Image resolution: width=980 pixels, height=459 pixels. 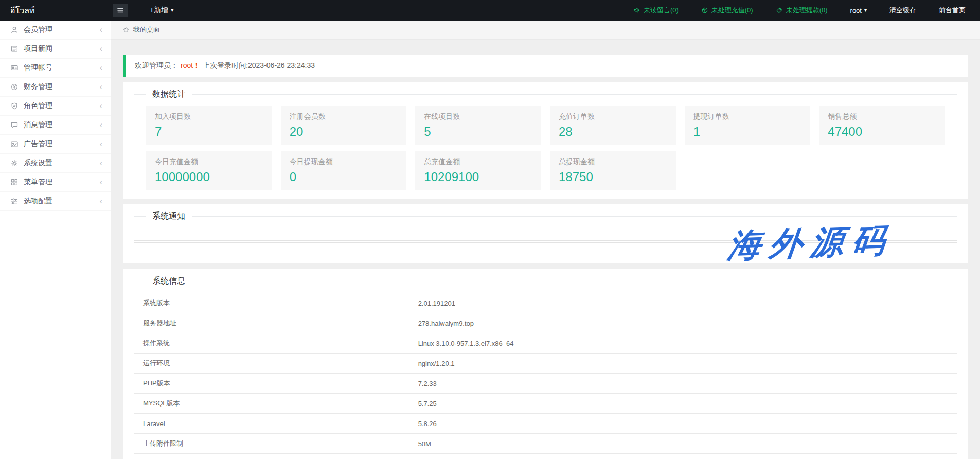 What do you see at coordinates (56, 182) in the screenshot?
I see `sidebar-item-menu: 菜单管理‹` at bounding box center [56, 182].